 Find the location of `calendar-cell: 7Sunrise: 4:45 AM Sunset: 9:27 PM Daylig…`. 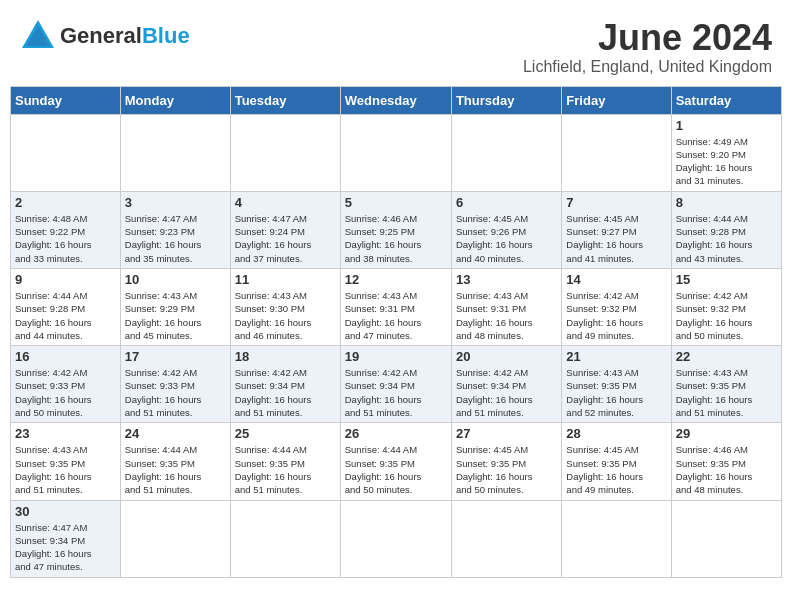

calendar-cell: 7Sunrise: 4:45 AM Sunset: 9:27 PM Daylig… is located at coordinates (616, 230).